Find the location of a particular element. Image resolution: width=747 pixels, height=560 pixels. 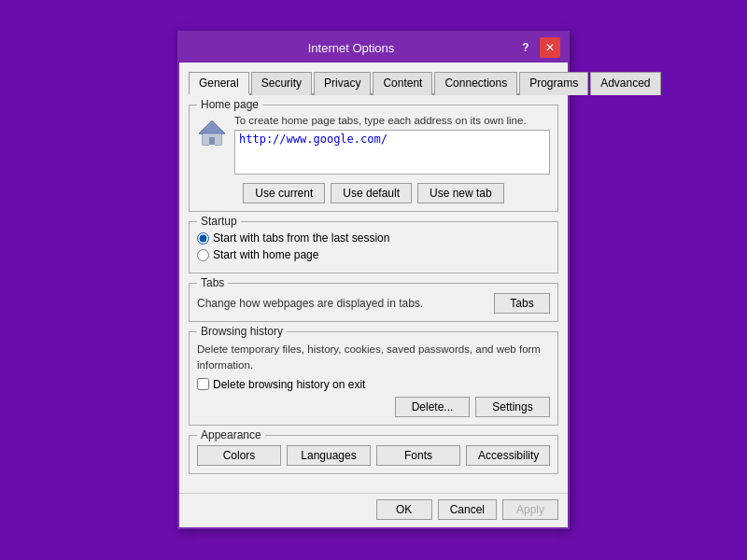

delete-on-exit-label: Delete browsing history on exit is located at coordinates (289, 385).